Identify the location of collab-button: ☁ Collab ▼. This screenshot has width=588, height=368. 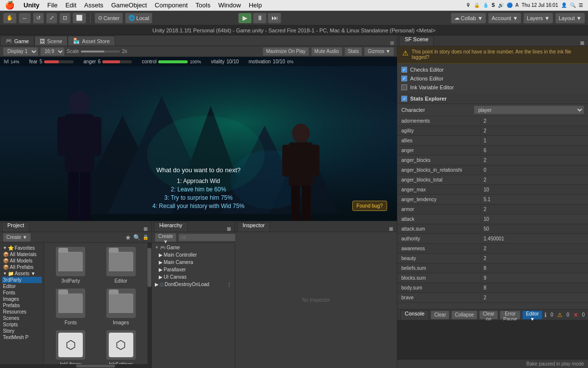
(468, 18).